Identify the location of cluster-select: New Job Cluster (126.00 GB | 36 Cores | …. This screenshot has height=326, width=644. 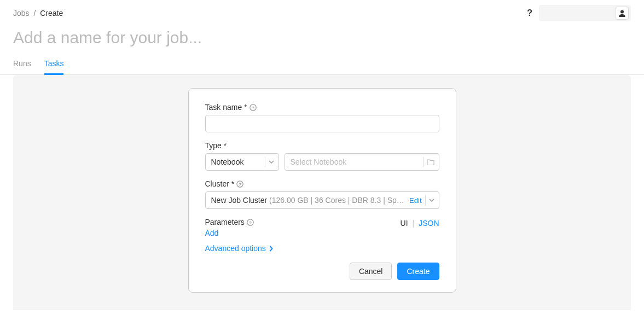
(322, 200).